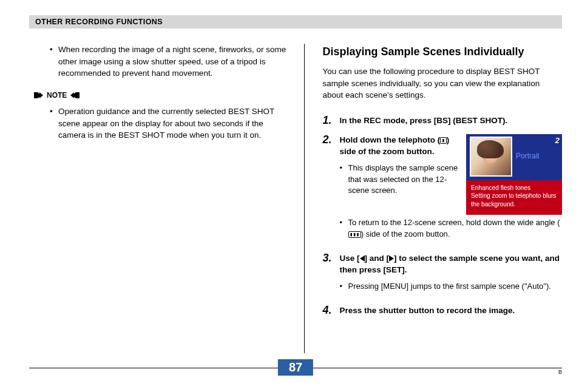  I want to click on note-bullet-text: Operation guidance and the currently sel…, so click(174, 124).